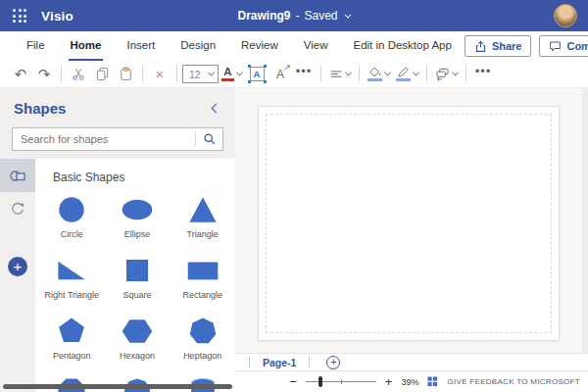 The height and width of the screenshot is (392, 588). Describe the element at coordinates (498, 46) in the screenshot. I see `share-button: Share` at that location.